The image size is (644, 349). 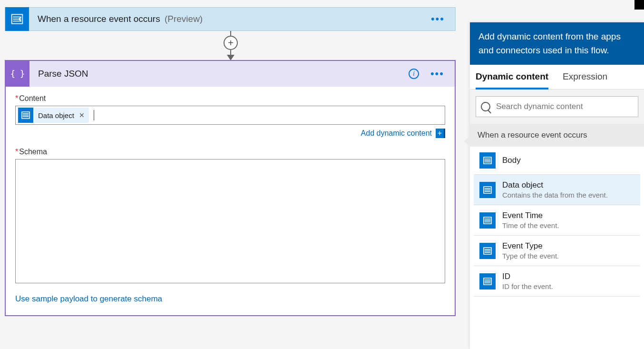 I want to click on preview-tag: (Preview), so click(x=184, y=19).